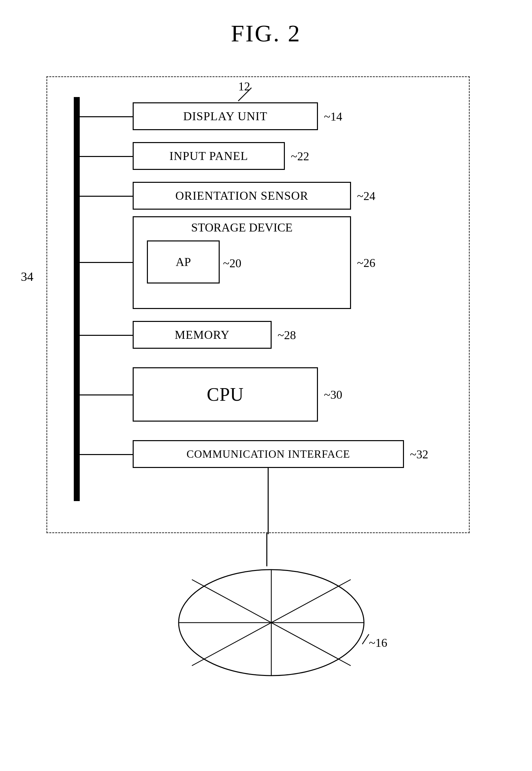  I want to click on bus-line-display, so click(106, 117).